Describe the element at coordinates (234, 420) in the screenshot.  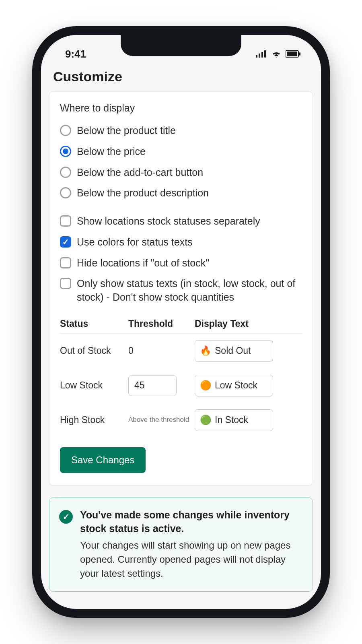
I see `display-text-input: 🟢 In Stock` at that location.